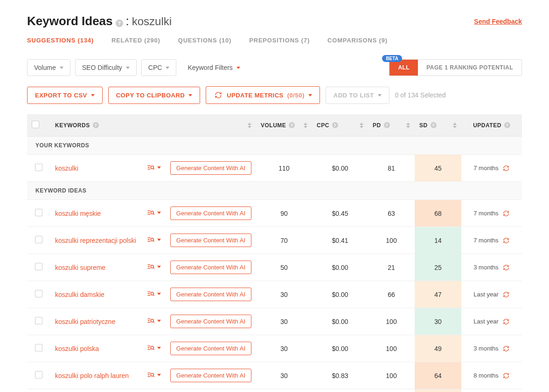 The width and height of the screenshot is (549, 392). What do you see at coordinates (106, 68) in the screenshot?
I see `seo-difficulty-filter: SEO Difficulty` at bounding box center [106, 68].